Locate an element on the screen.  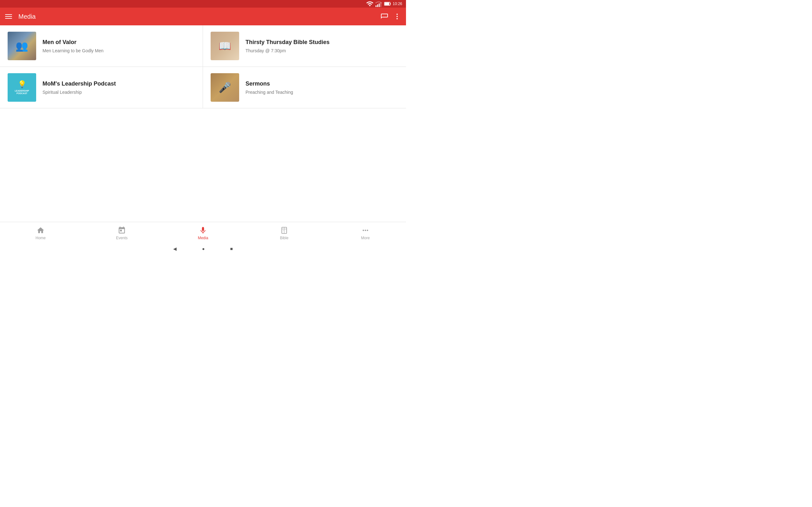
bottom-nav: Home Events Media Bible More is located at coordinates (203, 233).